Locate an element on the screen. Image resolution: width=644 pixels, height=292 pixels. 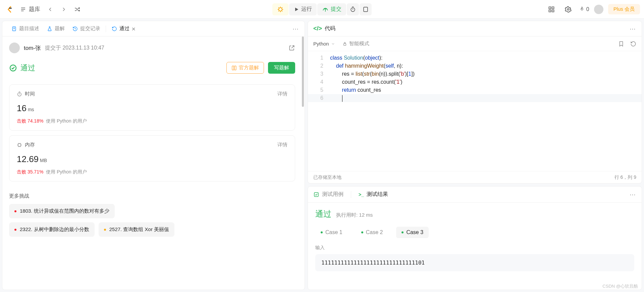
lang-bar: Python 智能模式 is located at coordinates (475, 44).